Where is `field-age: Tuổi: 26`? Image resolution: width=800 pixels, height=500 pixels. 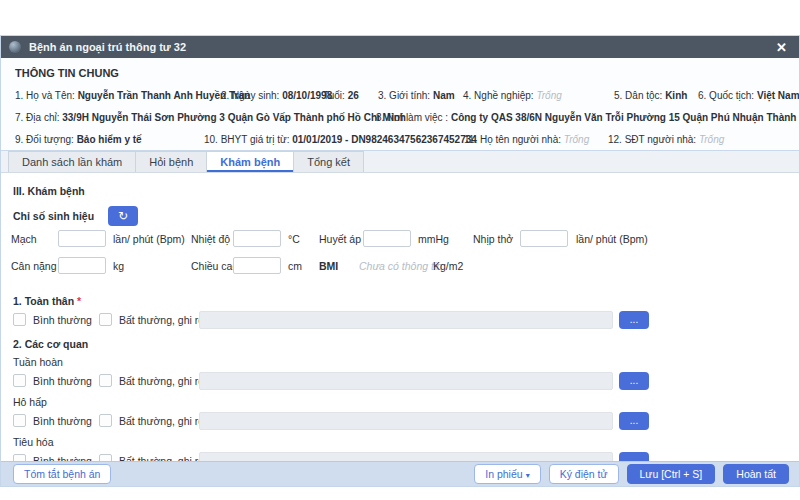
field-age: Tuổi: 26 is located at coordinates (341, 96).